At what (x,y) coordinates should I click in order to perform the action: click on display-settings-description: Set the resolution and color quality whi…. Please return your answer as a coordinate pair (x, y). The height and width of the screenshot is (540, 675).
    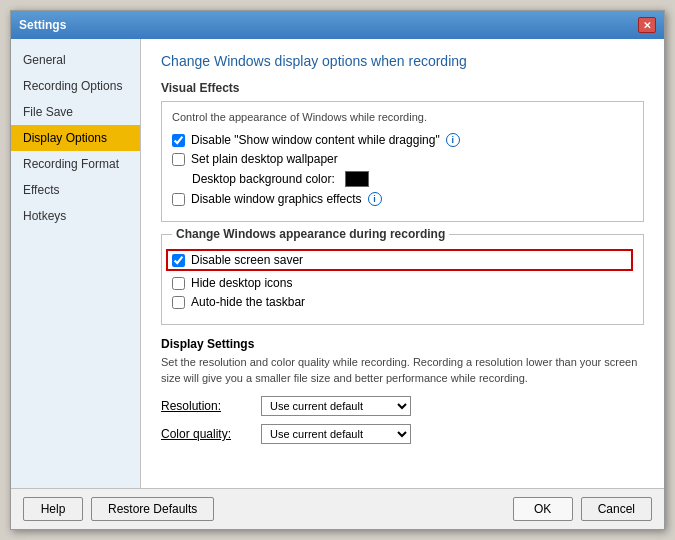
    Looking at the image, I should click on (402, 370).